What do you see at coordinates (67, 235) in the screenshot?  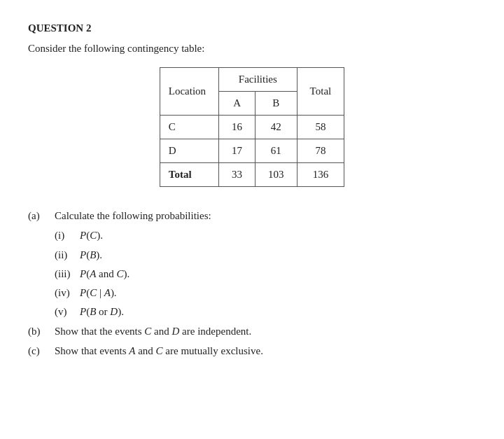 I see `sub-label-i: (i)` at bounding box center [67, 235].